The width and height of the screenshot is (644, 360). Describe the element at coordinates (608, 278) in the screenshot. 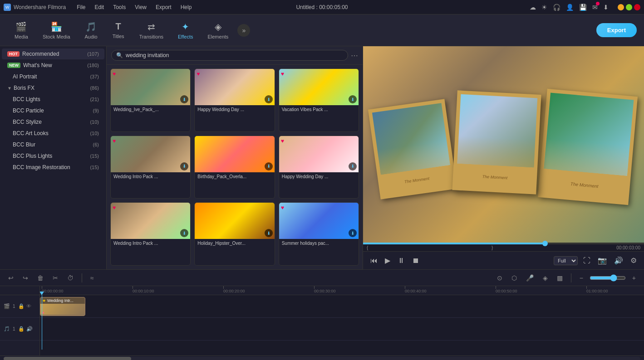

I see `timeline-zoom-slider` at that location.